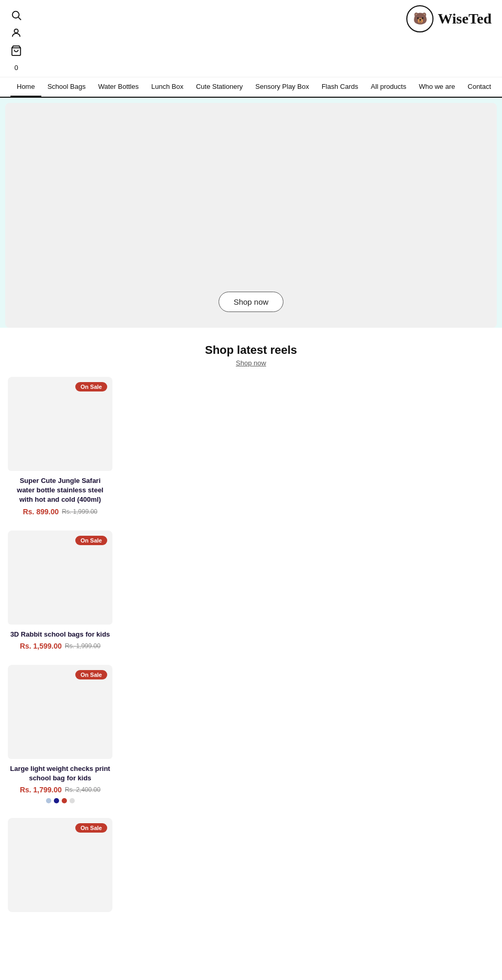  What do you see at coordinates (60, 712) in the screenshot?
I see `product-image-3: On Sale` at bounding box center [60, 712].